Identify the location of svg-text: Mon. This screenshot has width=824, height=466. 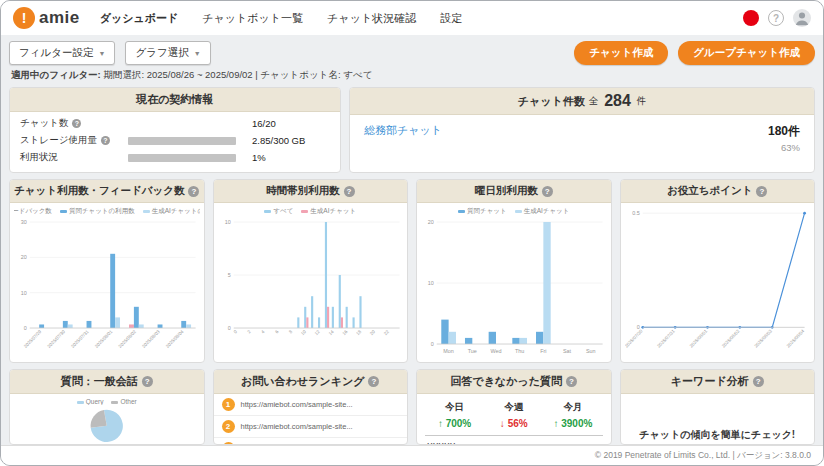
(448, 351).